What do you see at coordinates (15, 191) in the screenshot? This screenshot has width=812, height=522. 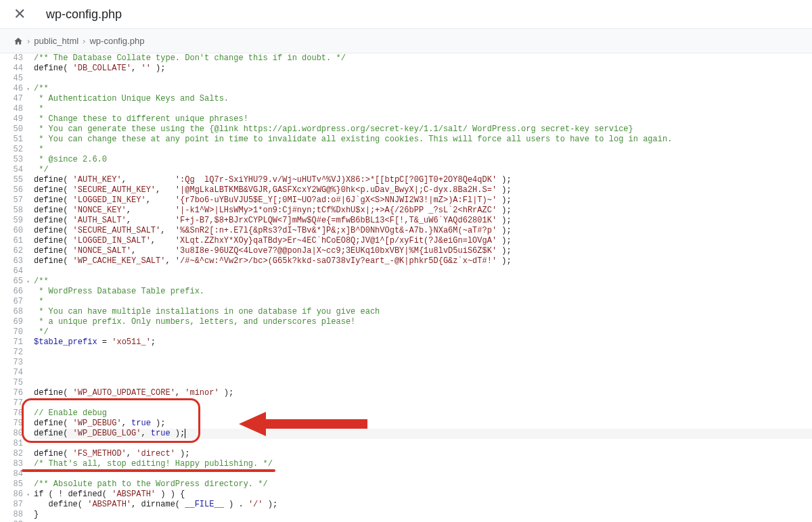 I see `line-number: 56` at bounding box center [15, 191].